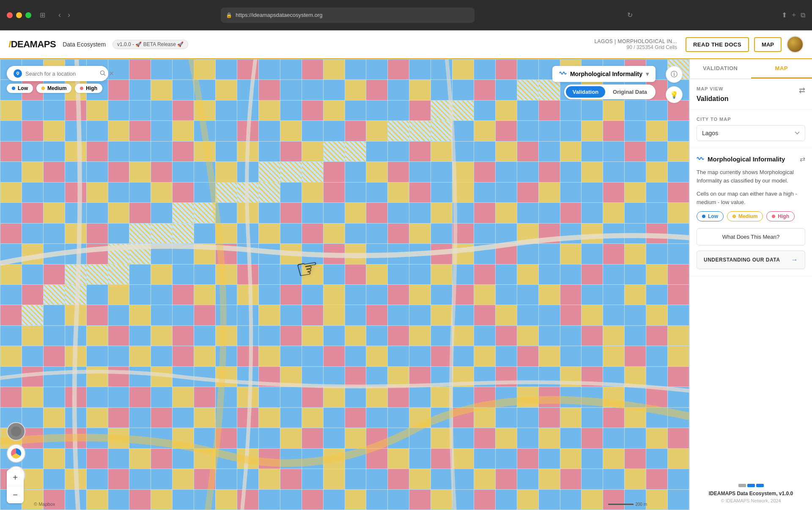 This screenshot has height=510, width=812. Describe the element at coordinates (751, 501) in the screenshot. I see `footer-copyright: © IDEAMAPS Network, 2024` at that location.